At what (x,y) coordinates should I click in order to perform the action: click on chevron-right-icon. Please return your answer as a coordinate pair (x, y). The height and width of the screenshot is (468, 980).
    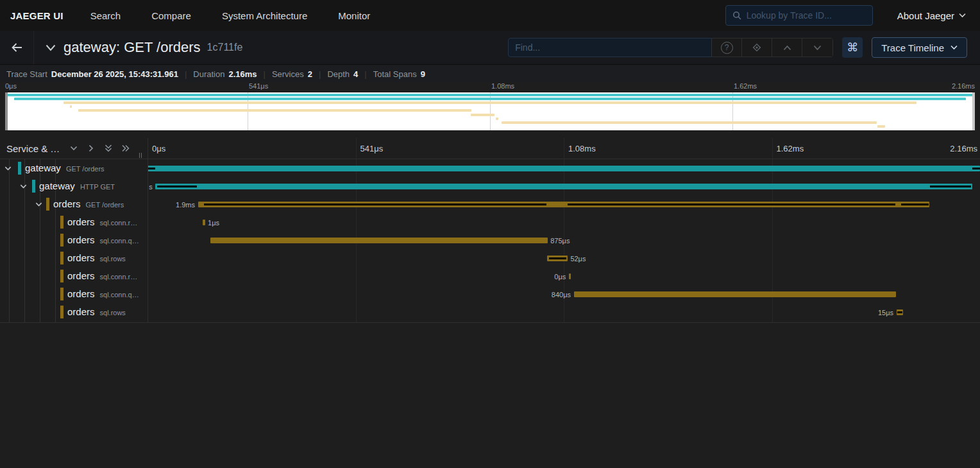
    Looking at the image, I should click on (91, 148).